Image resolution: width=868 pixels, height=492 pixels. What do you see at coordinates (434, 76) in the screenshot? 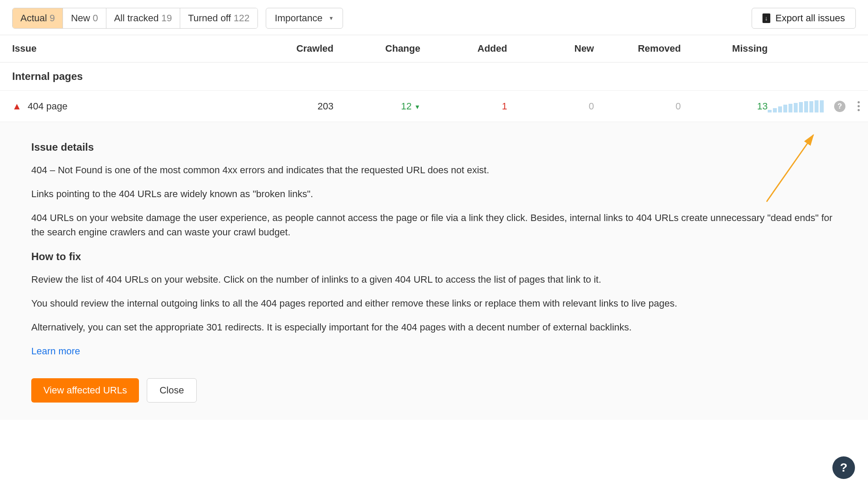
I see `section-internal-pages: Internal pages` at bounding box center [434, 76].